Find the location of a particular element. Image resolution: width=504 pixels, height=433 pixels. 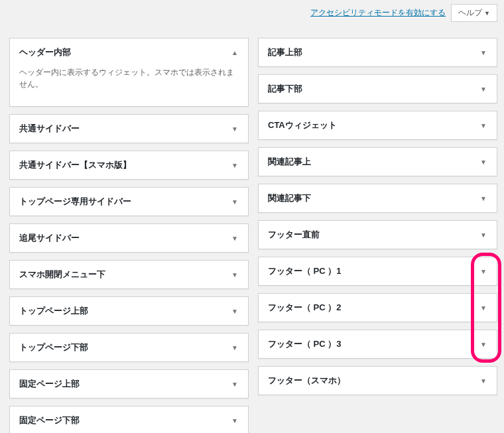

widget-area-header: 共通サイドバー▼ is located at coordinates (129, 129).